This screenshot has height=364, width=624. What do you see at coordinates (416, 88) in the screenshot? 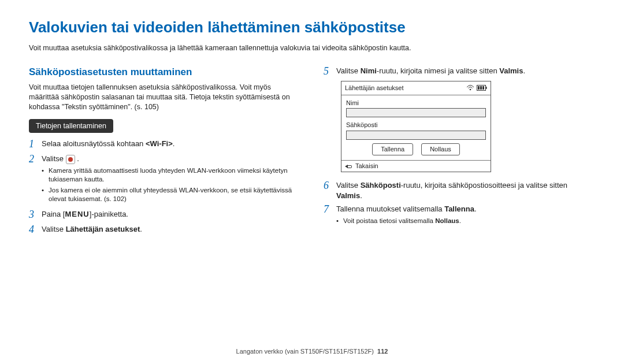
I see `device-header: Lähettäjän asetukset` at bounding box center [416, 88].